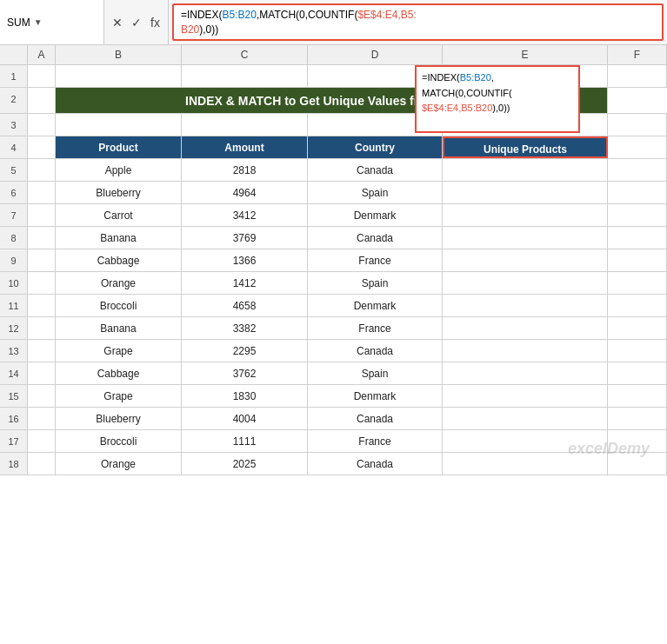  I want to click on cell-1-f, so click(637, 76).